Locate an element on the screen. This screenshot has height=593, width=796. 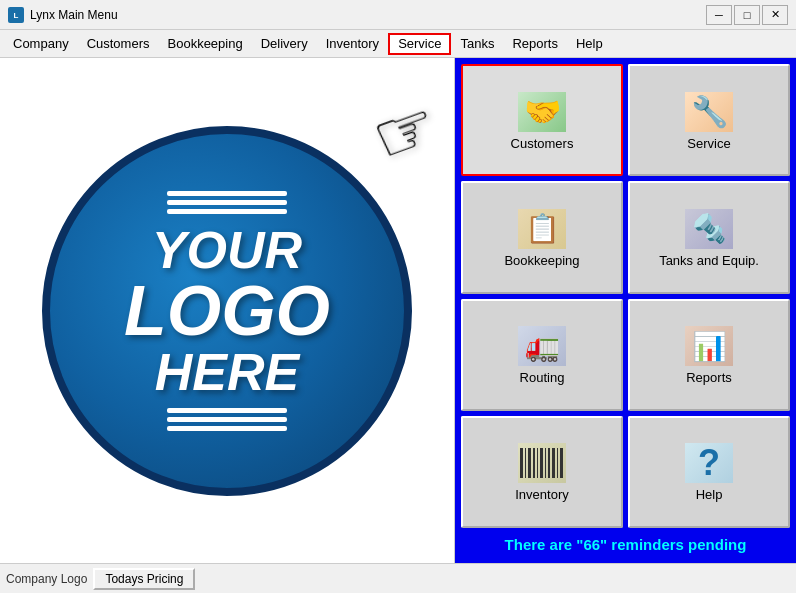
menu-item-inventory: Inventory is located at coordinates (352, 44).